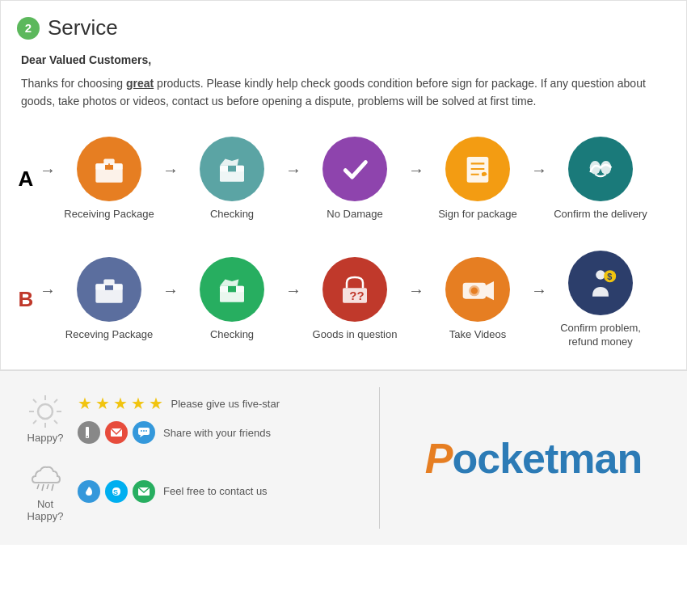 The height and width of the screenshot is (616, 687). What do you see at coordinates (478, 169) in the screenshot?
I see `circle-a4` at bounding box center [478, 169].